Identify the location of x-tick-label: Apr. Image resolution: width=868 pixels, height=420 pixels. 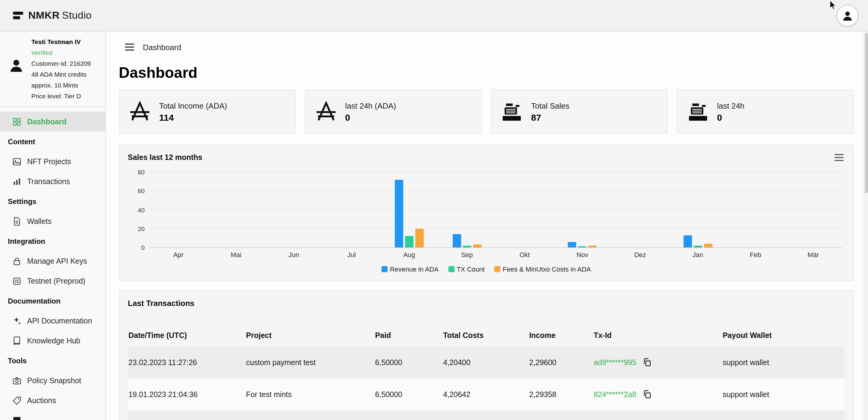
(179, 255).